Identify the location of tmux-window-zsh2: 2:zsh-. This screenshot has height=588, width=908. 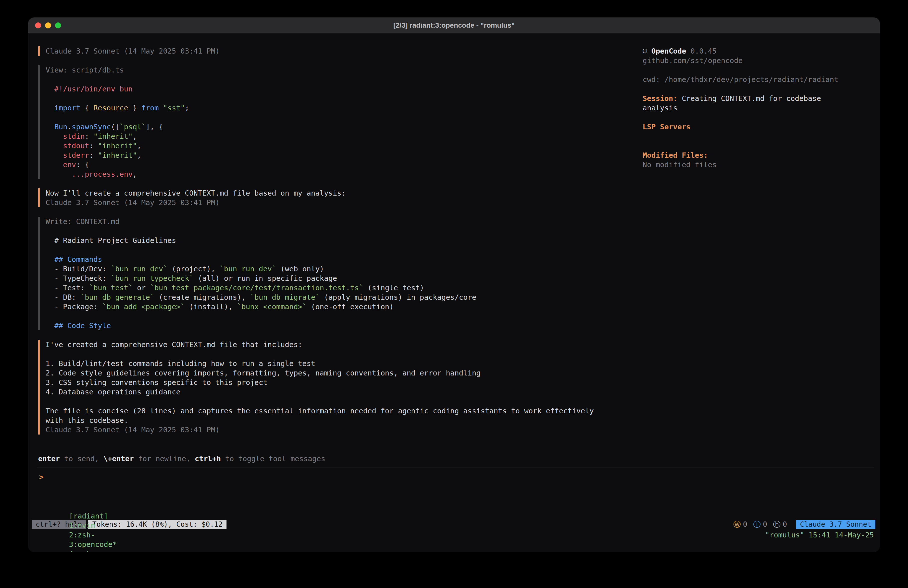
(82, 535).